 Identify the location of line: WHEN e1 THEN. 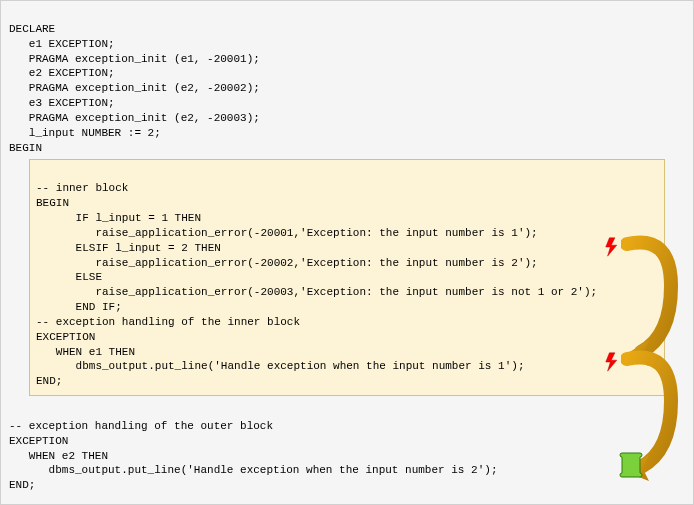
(86, 352).